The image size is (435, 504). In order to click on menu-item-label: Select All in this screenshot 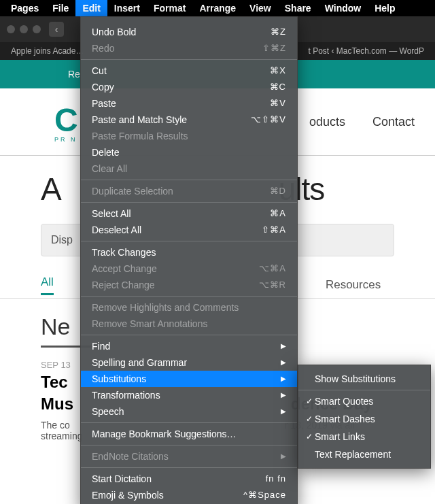, I will do `click(111, 214)`.